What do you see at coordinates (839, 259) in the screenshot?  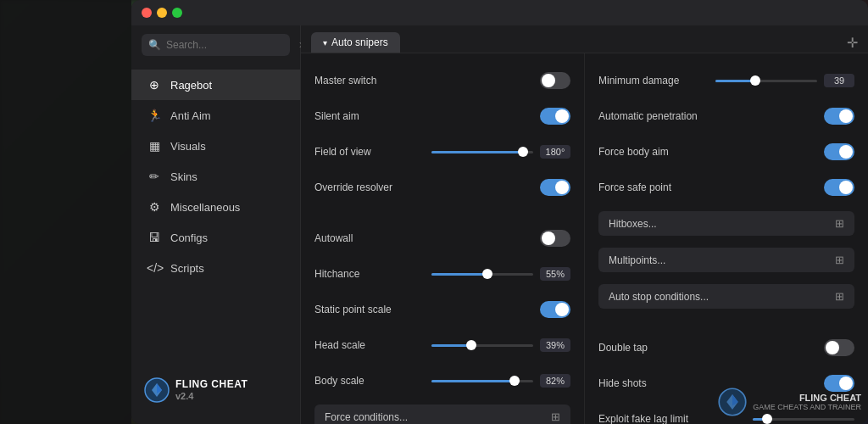 I see `multipoints-grid-icon: ⊞` at bounding box center [839, 259].